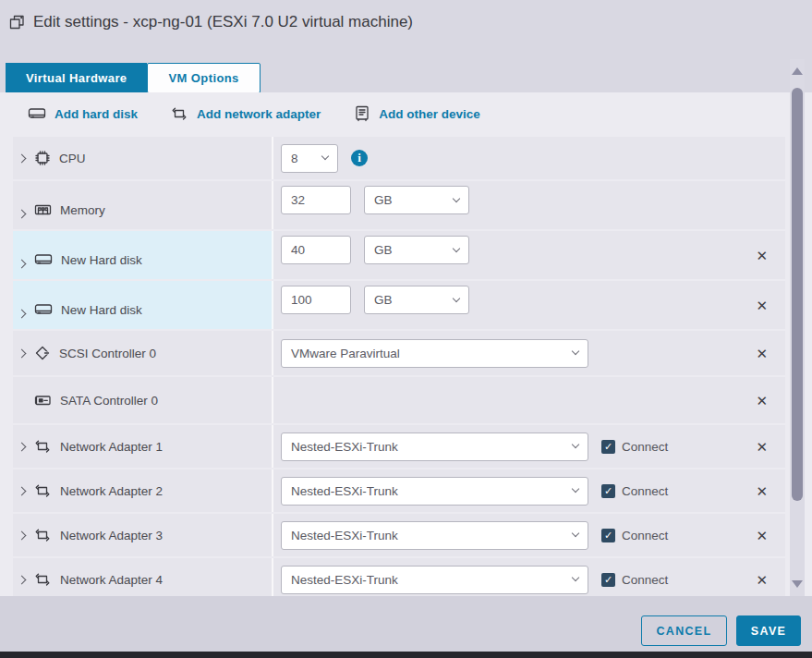 The width and height of the screenshot is (812, 658). I want to click on row-na1-label: Network Adapter 1, so click(111, 447).